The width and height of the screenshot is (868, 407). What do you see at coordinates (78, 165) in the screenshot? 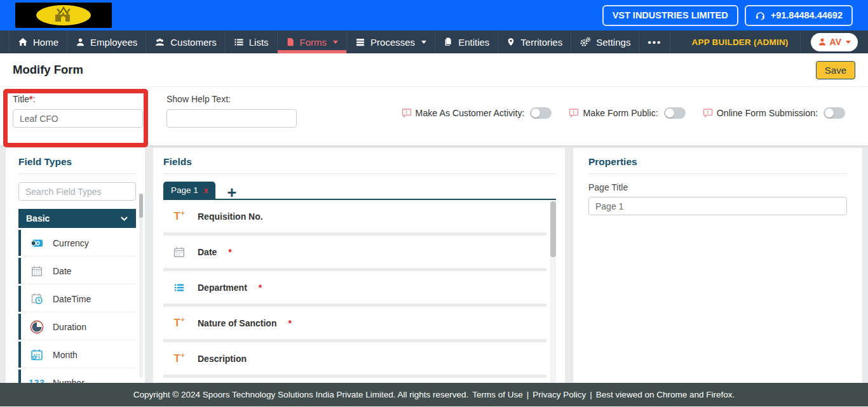
I see `field-types-heading: Field Types` at bounding box center [78, 165].